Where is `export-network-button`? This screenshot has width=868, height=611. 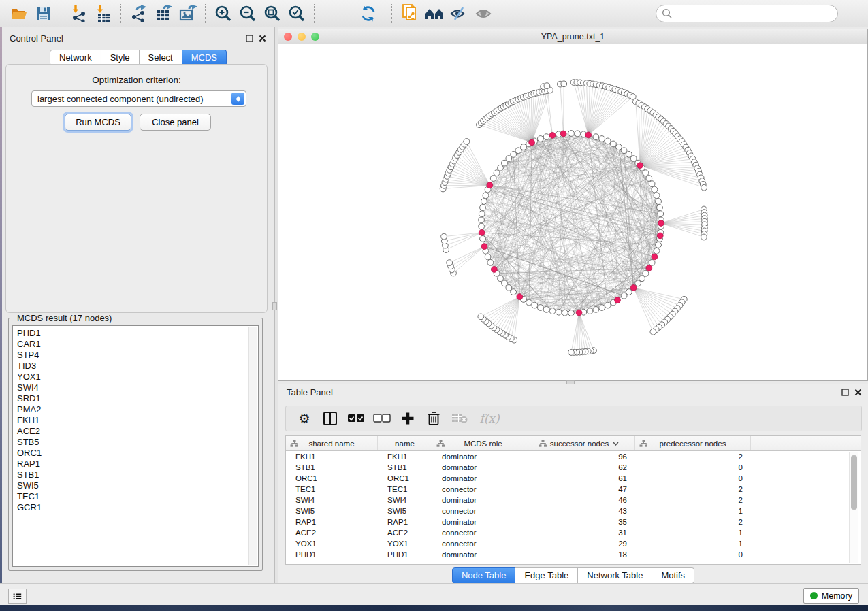 export-network-button is located at coordinates (139, 14).